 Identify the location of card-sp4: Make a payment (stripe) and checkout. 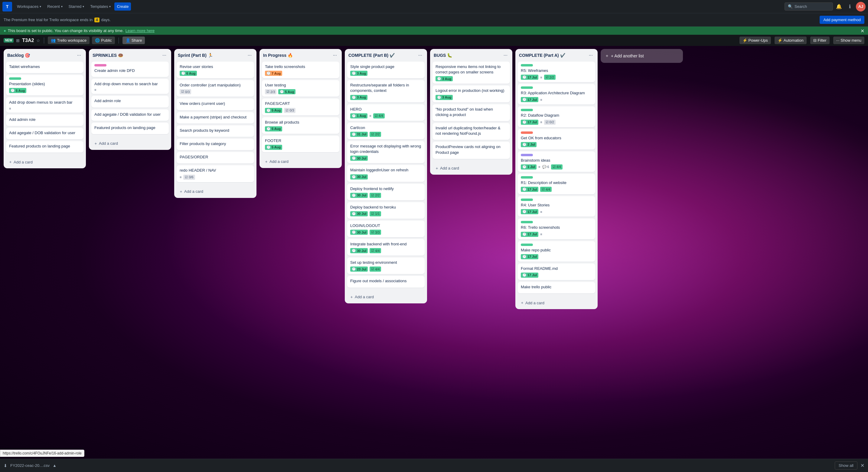
(215, 118).